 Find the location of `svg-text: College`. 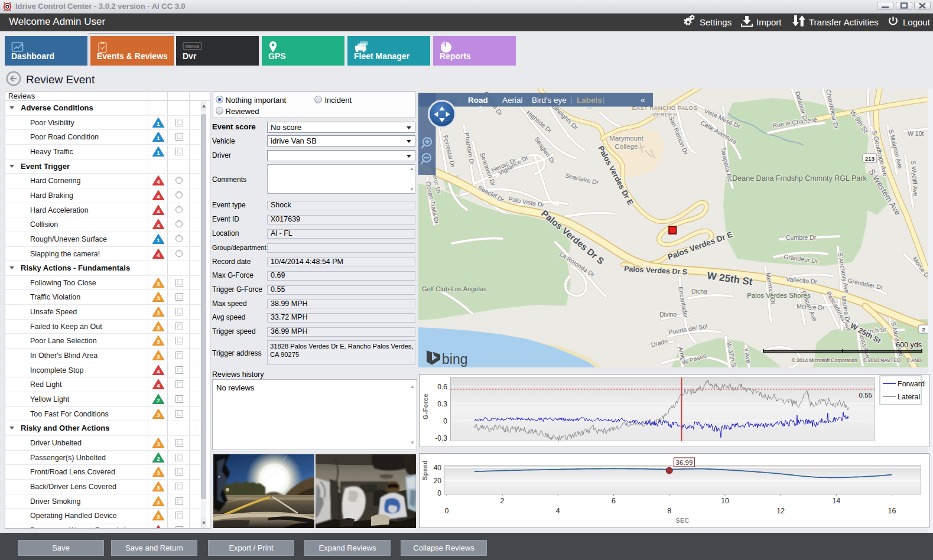

svg-text: College is located at coordinates (626, 146).